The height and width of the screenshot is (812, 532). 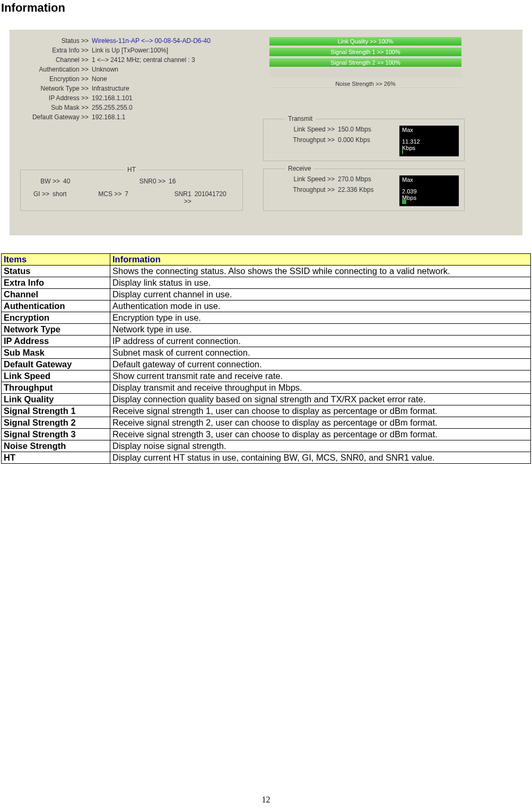 What do you see at coordinates (404, 202) in the screenshot?
I see `rx-meter-bar-icon` at bounding box center [404, 202].